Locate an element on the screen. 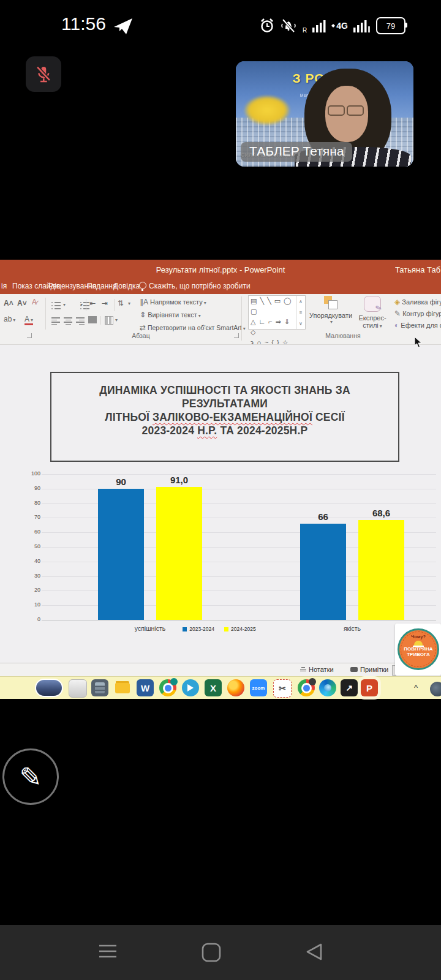  align-text-button: ⇕ Вирівняти текст▾ is located at coordinates (170, 315).